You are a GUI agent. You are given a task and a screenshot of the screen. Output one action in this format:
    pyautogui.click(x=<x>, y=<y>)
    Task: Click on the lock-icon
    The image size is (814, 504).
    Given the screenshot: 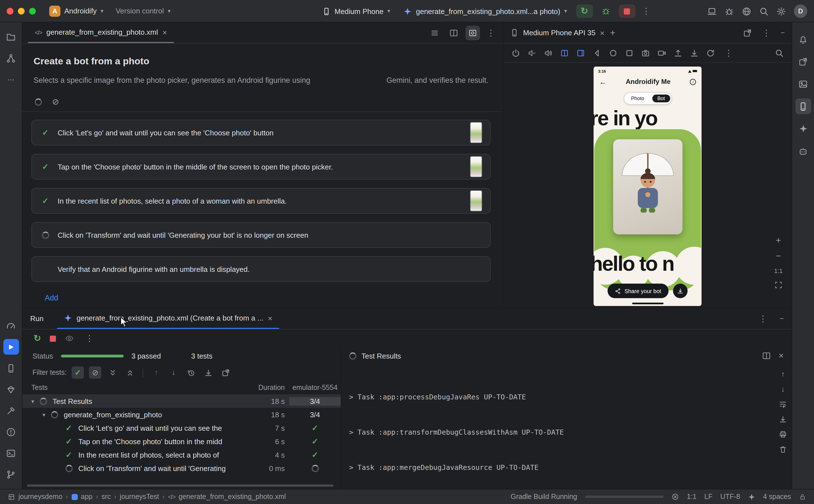 What is the action you would take?
    pyautogui.click(x=803, y=497)
    